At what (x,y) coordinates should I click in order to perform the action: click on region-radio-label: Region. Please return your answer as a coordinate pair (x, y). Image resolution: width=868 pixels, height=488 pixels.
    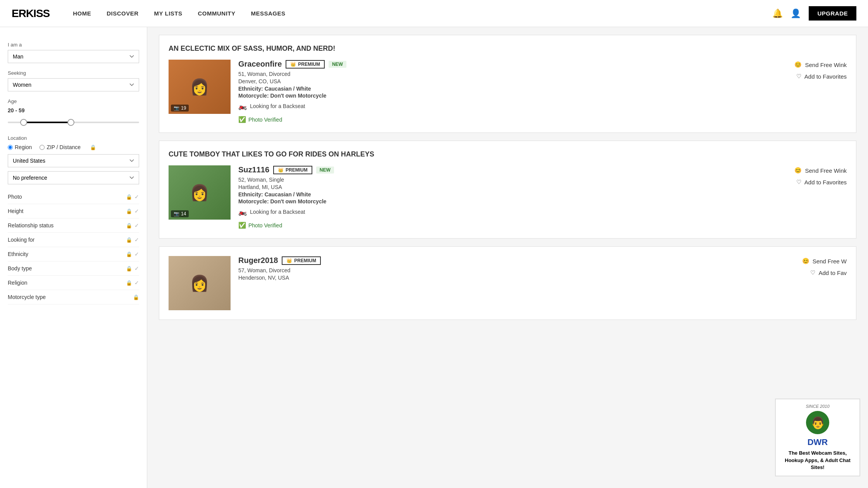
    Looking at the image, I should click on (20, 147).